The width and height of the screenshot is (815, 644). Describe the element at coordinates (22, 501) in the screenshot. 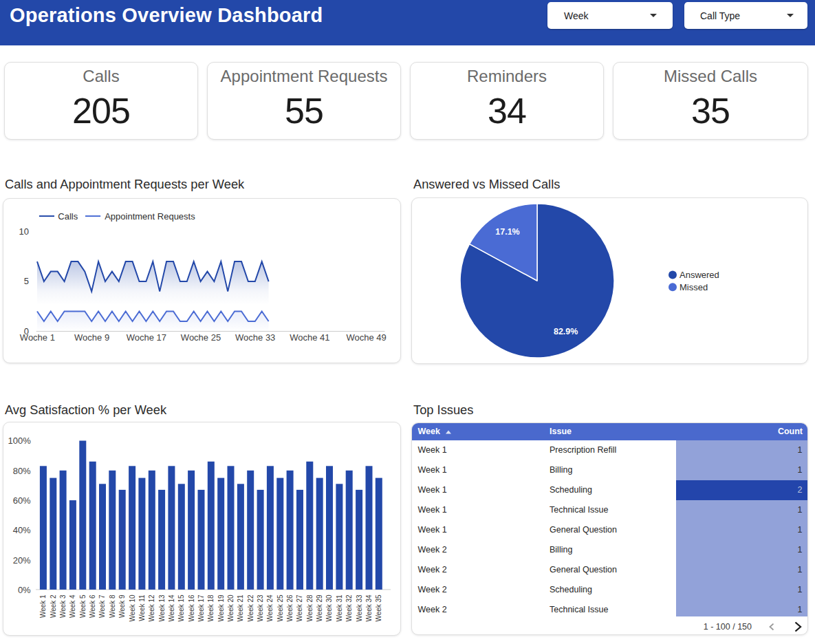

I see `svg-text: 60%` at that location.